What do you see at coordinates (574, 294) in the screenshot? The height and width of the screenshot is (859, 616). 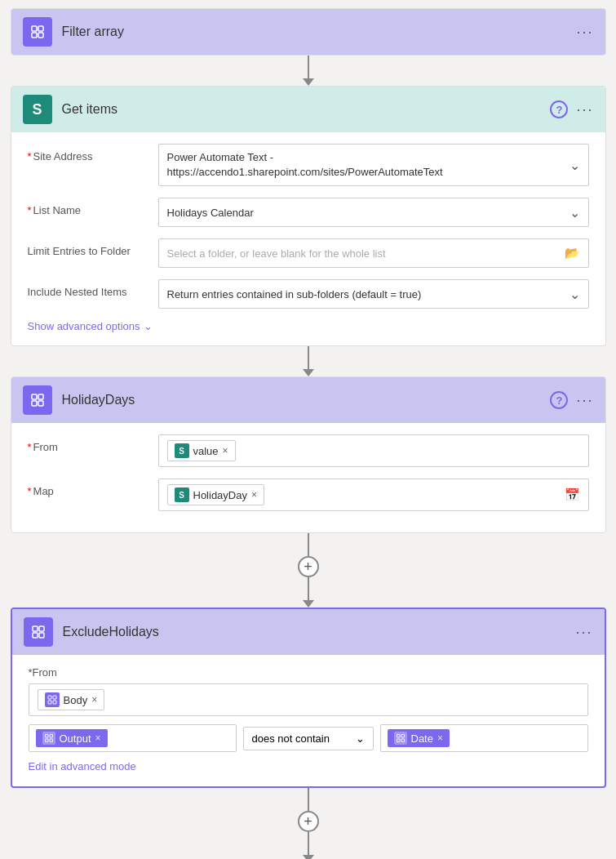 I see `include-nested-dropdown-arrow: ⌄` at bounding box center [574, 294].